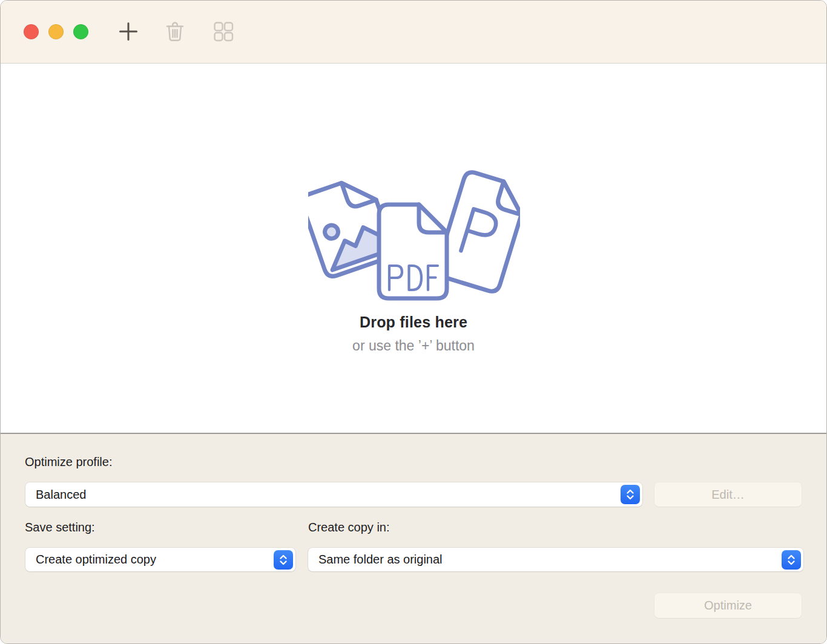 This screenshot has width=827, height=644. What do you see at coordinates (128, 32) in the screenshot?
I see `add-files-button` at bounding box center [128, 32].